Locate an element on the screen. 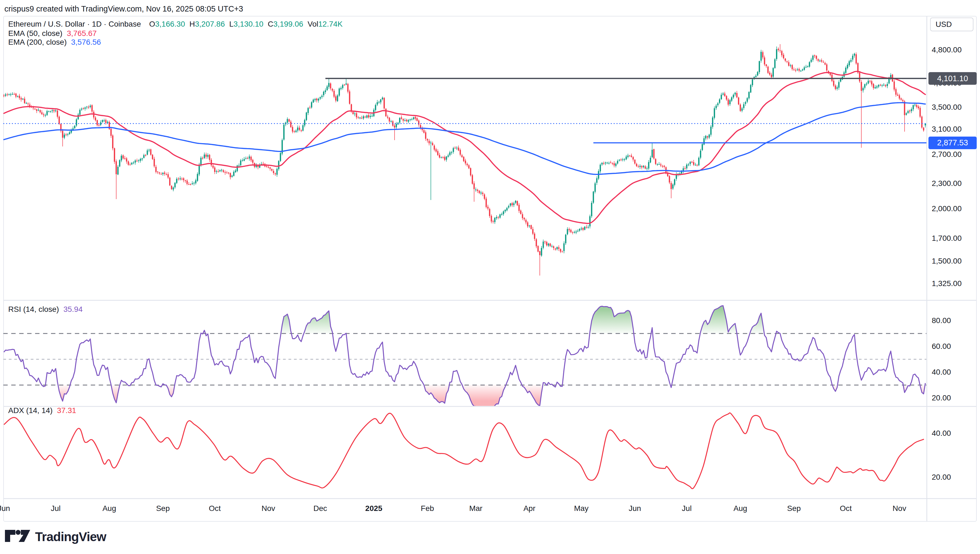 The image size is (980, 554). ohlc-key: L is located at coordinates (231, 24).